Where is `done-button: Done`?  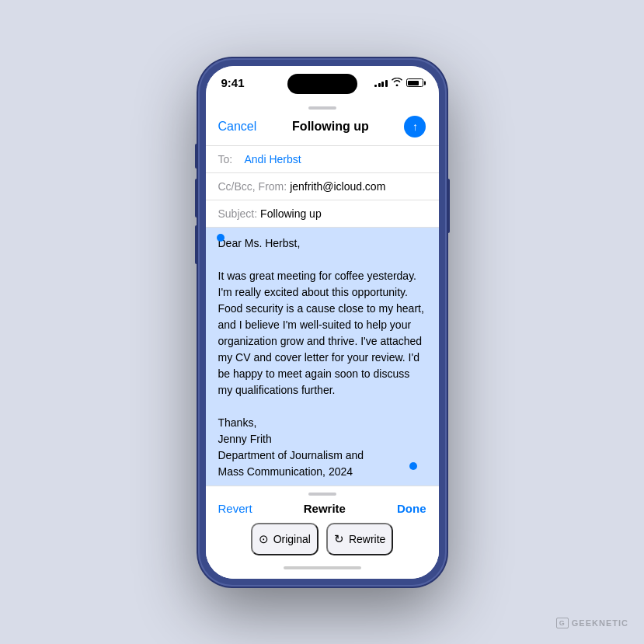
done-button: Done is located at coordinates (412, 508).